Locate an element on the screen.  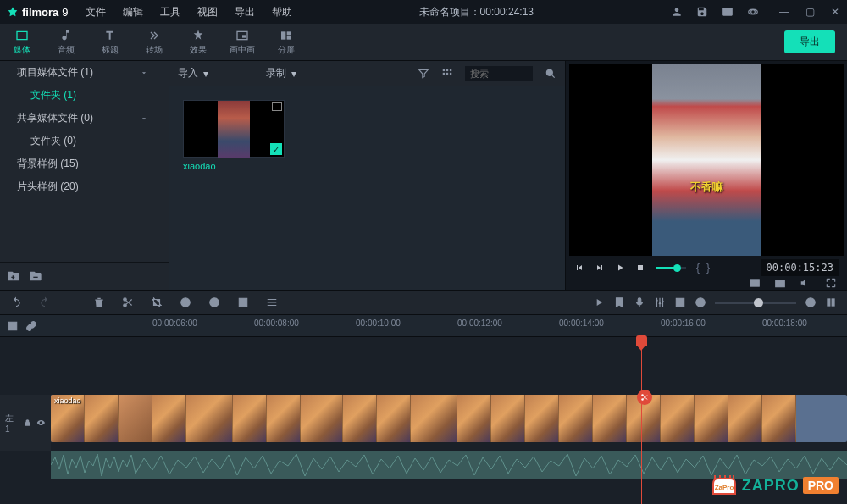
new-folder-icon is located at coordinates (14, 276).